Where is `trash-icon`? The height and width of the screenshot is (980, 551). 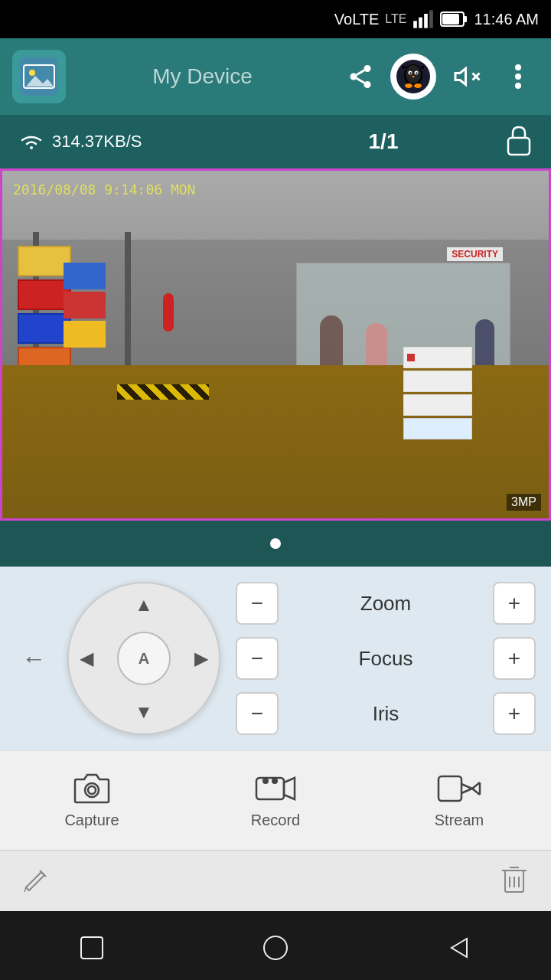
trash-icon is located at coordinates (514, 880).